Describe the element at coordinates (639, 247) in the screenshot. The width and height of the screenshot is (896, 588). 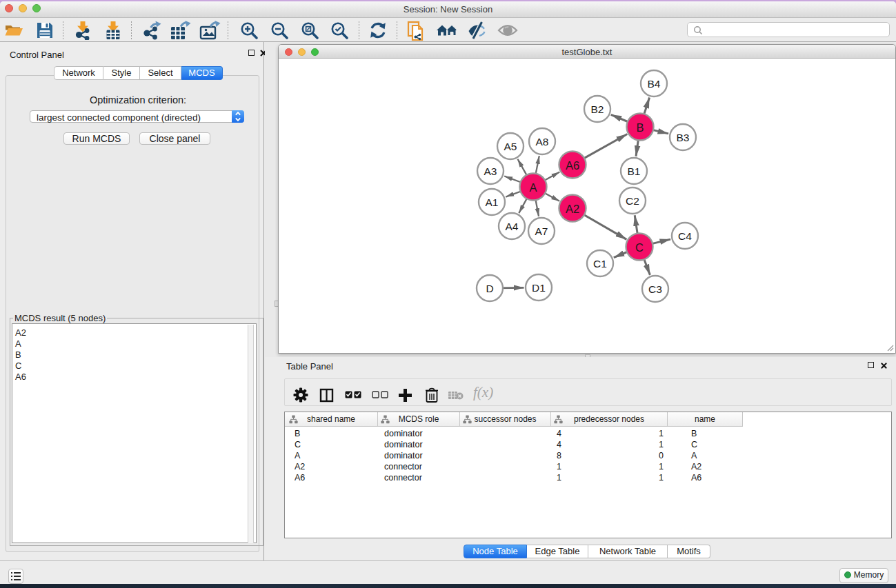
I see `svg-text: C` at that location.